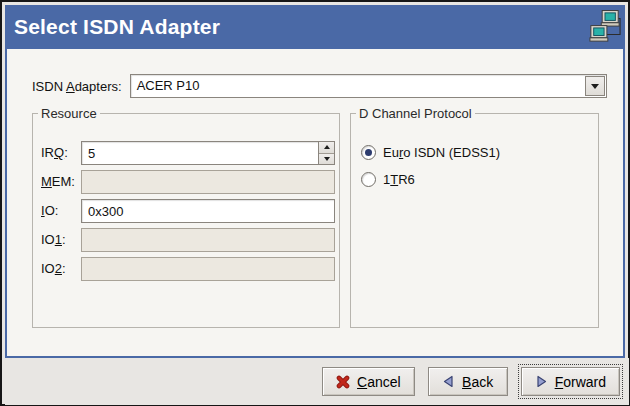 The width and height of the screenshot is (630, 406). I want to click on button-bar: Cancel Back Forward, so click(317, 382).